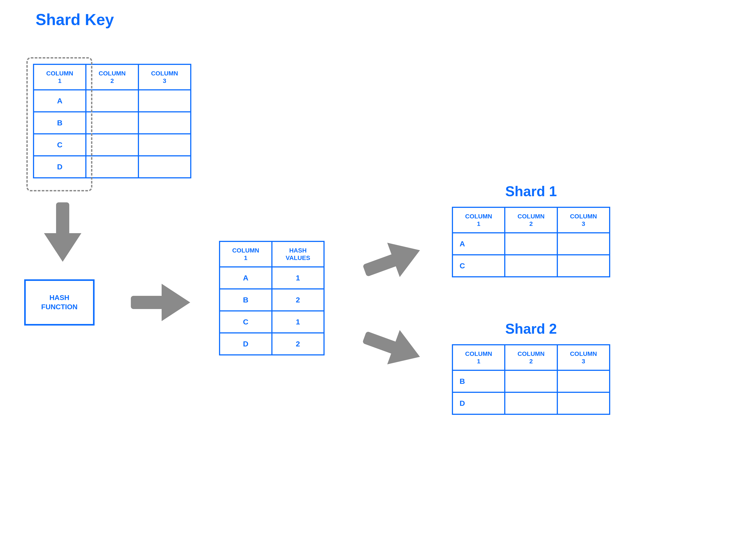 This screenshot has width=756, height=549. What do you see at coordinates (298, 254) in the screenshot?
I see `col-header-hash: HASH VALUES` at bounding box center [298, 254].